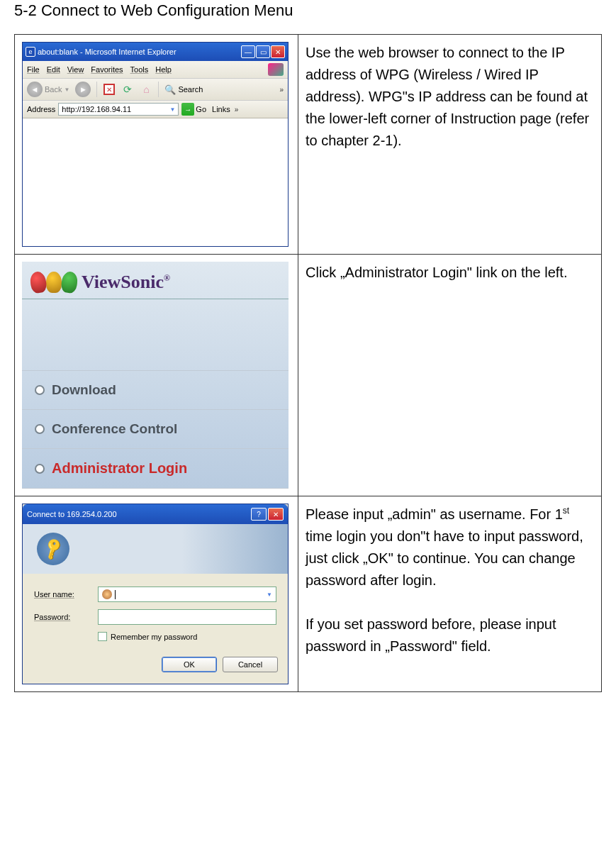  I want to click on auth-button-row: OK Cancel, so click(155, 667).